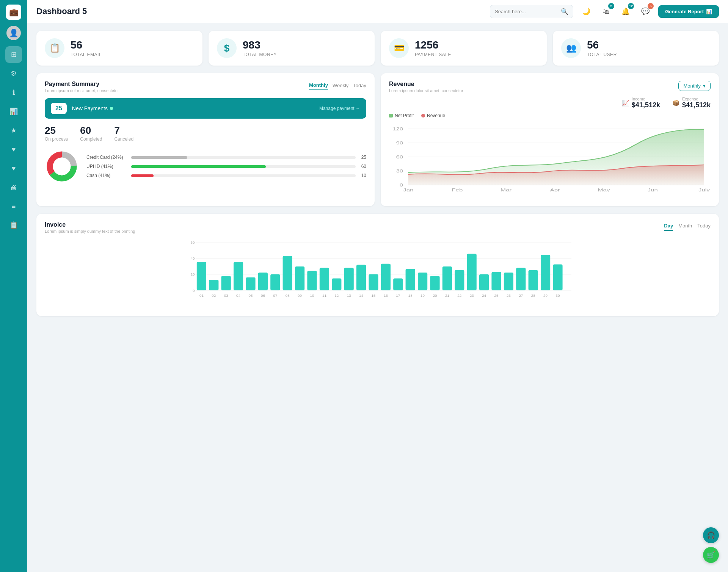  I want to click on sidebar-item-heart1: ♥, so click(14, 149).